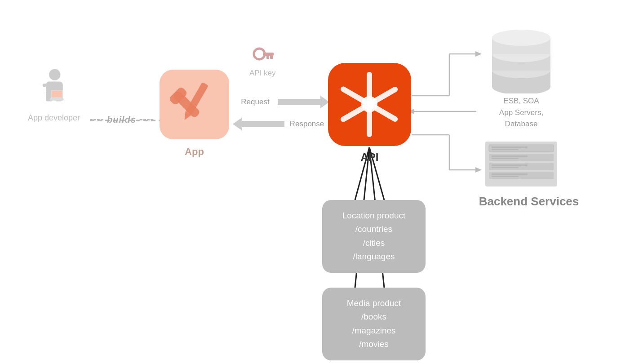  Describe the element at coordinates (521, 75) in the screenshot. I see `database-icon-area: ESB, SOA App Servers, Database` at that location.